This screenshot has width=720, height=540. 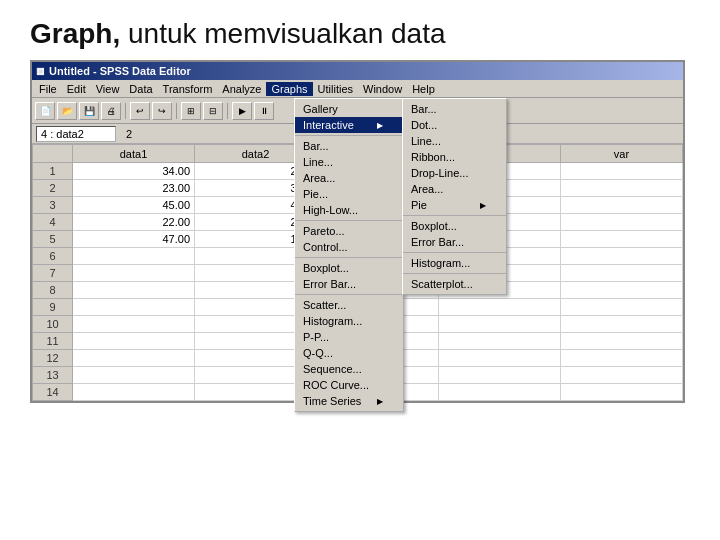 What do you see at coordinates (162, 111) in the screenshot?
I see `toolbar-redo: ↪` at bounding box center [162, 111].